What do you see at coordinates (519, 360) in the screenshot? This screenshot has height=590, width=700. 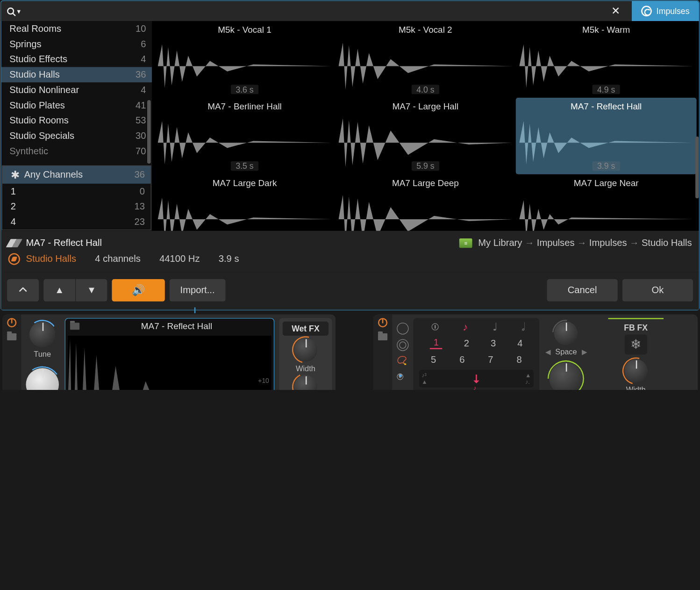 I see `note-8-button: 8` at bounding box center [519, 360].